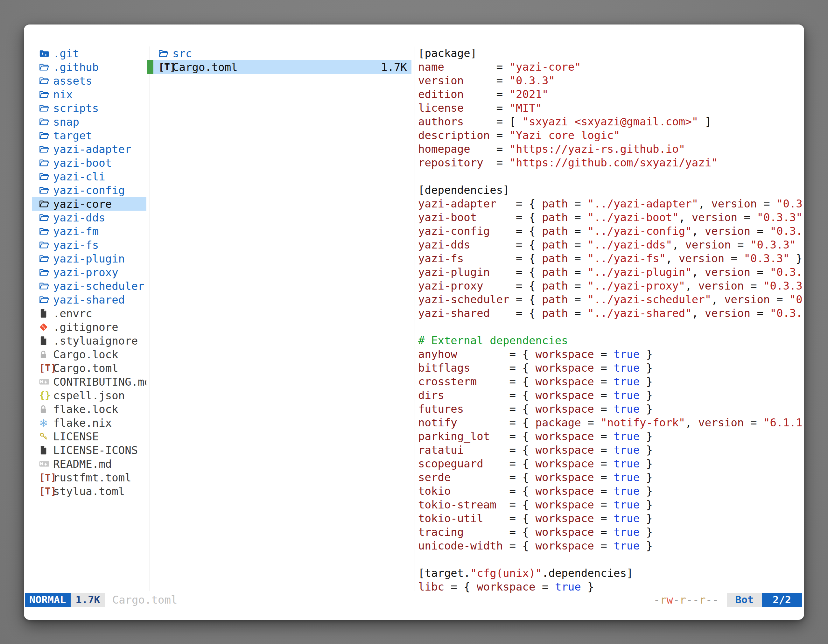 The width and height of the screenshot is (828, 644). I want to click on preview-line: crossterm = { workspace = true }, so click(610, 382).